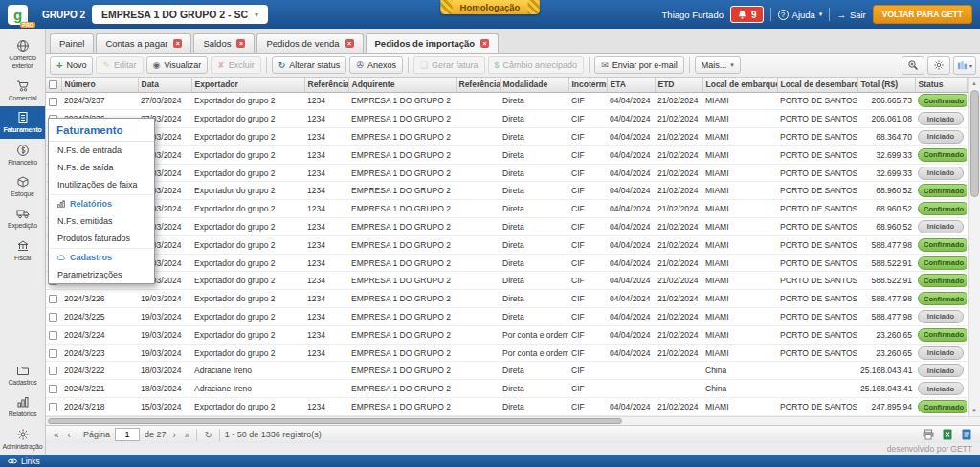 Image resolution: width=980 pixels, height=467 pixels. Describe the element at coordinates (376, 65) in the screenshot. I see `anexos-button: ✇Anexos` at that location.